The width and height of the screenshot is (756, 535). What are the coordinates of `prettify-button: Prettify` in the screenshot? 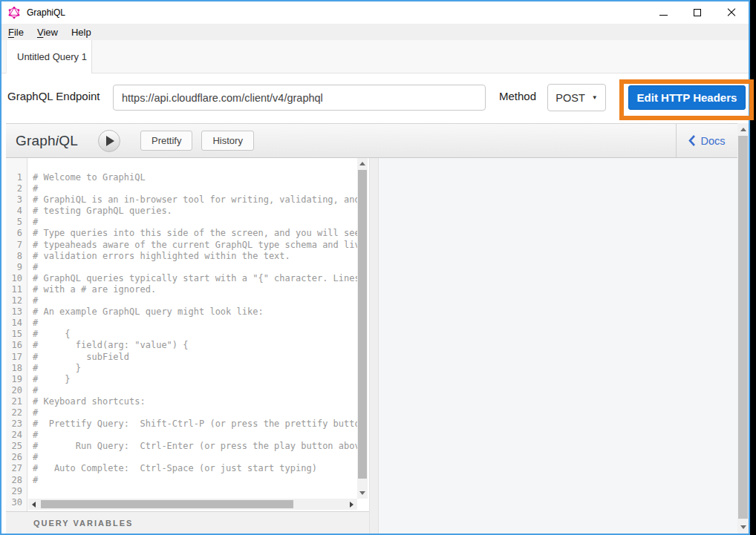 It's located at (166, 141).